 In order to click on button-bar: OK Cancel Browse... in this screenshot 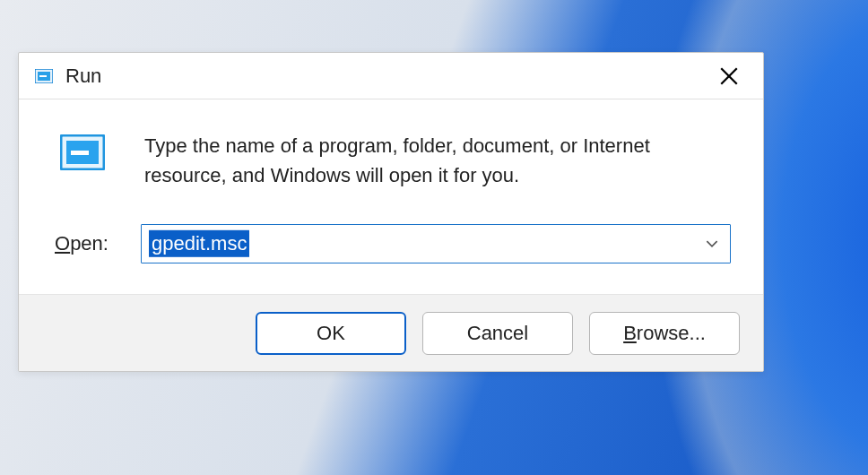, I will do `click(391, 332)`.